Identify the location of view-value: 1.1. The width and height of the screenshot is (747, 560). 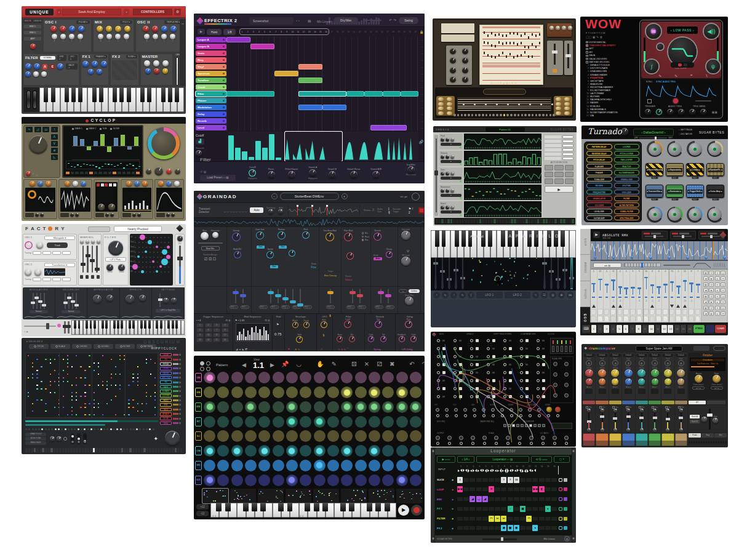
(258, 366).